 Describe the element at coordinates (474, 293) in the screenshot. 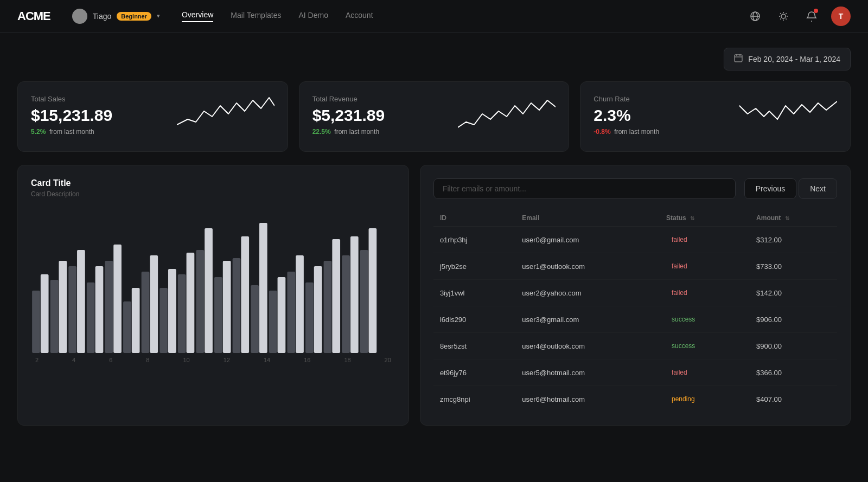

I see `cell-id: 3iyj1vwl` at that location.